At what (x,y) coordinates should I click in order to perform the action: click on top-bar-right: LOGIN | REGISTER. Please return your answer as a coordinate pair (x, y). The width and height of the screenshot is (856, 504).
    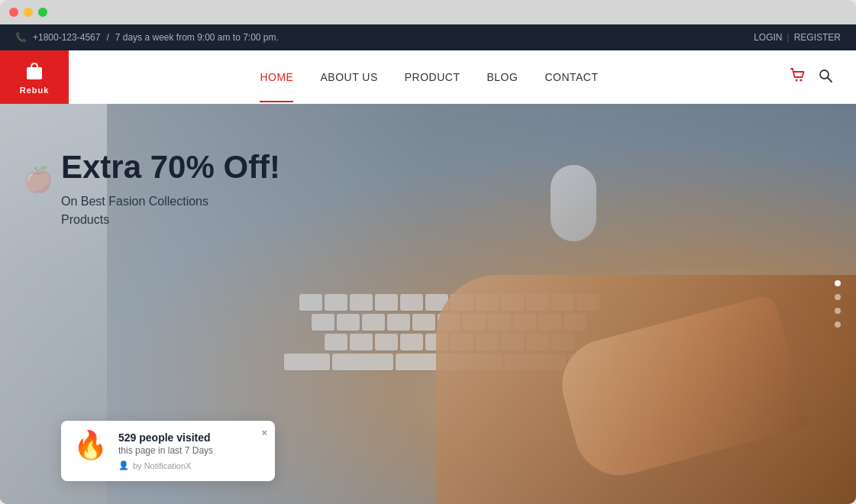
    Looking at the image, I should click on (797, 37).